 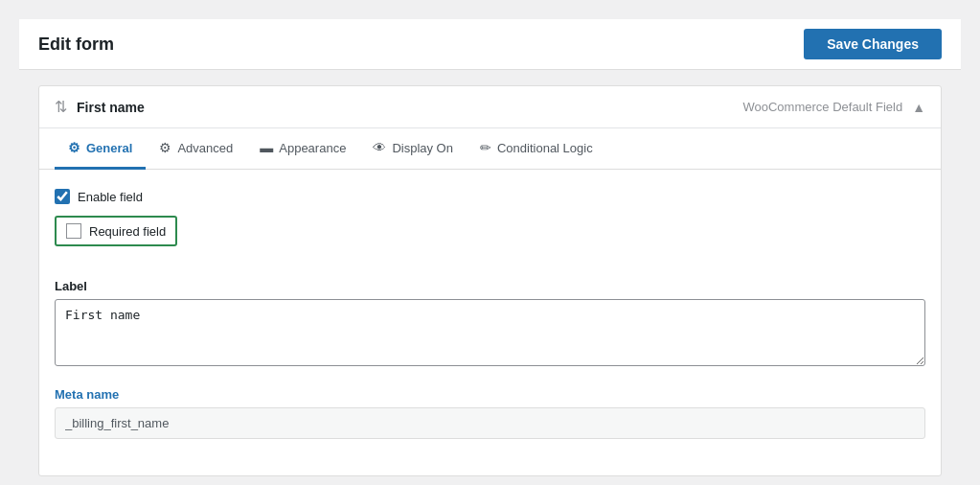 What do you see at coordinates (486, 148) in the screenshot?
I see `conditional-logic-icon: ✏` at bounding box center [486, 148].